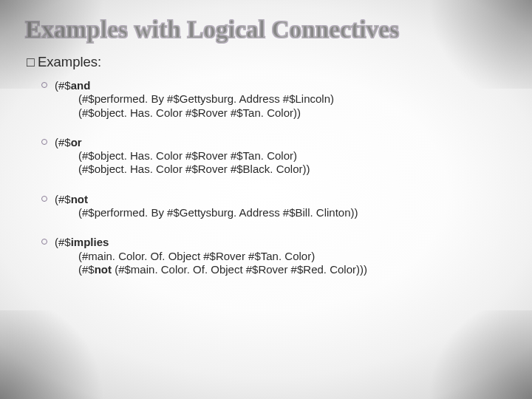 This screenshot has width=532, height=399. Describe the element at coordinates (239, 269) in the screenshot. I see `example-text: (#$main. Color. Of. Object #$Rover #$Red…` at that location.